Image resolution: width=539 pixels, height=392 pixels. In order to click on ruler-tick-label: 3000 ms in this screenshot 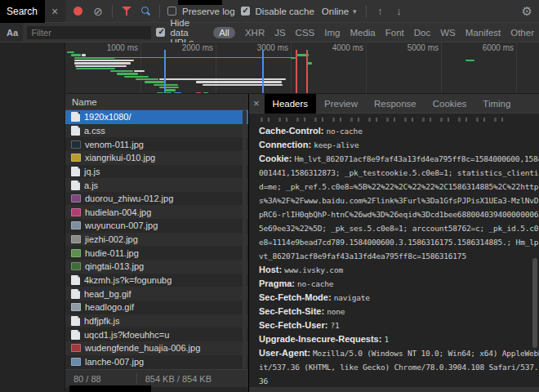, I will do `click(265, 47)`.